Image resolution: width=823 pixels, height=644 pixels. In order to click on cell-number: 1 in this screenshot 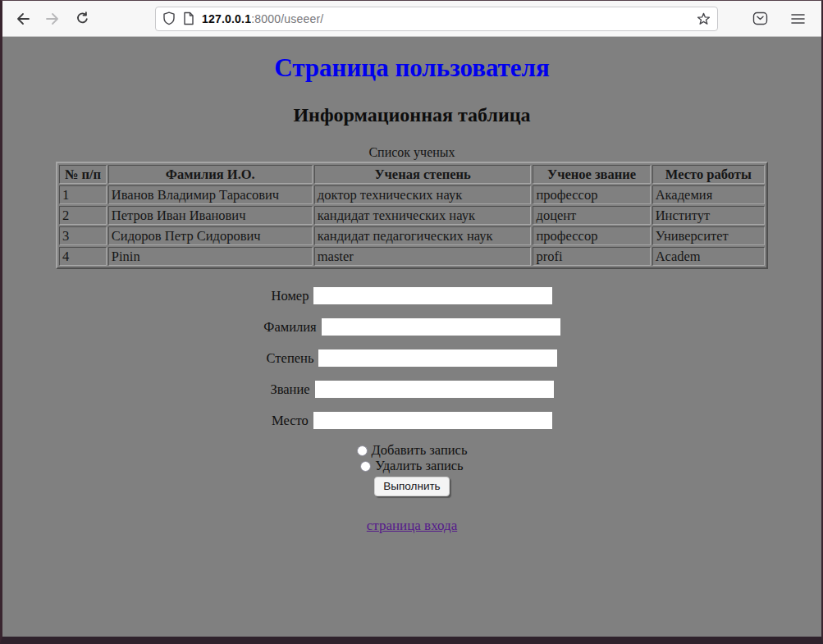, I will do `click(83, 195)`.